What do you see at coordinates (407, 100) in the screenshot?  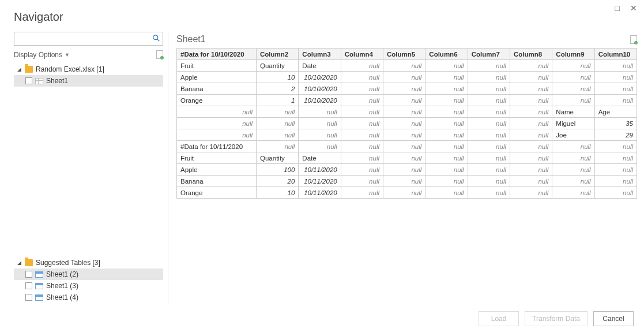 I see `table-row: Orange110/10/2020nullnullnullnullnullnul…` at bounding box center [407, 100].